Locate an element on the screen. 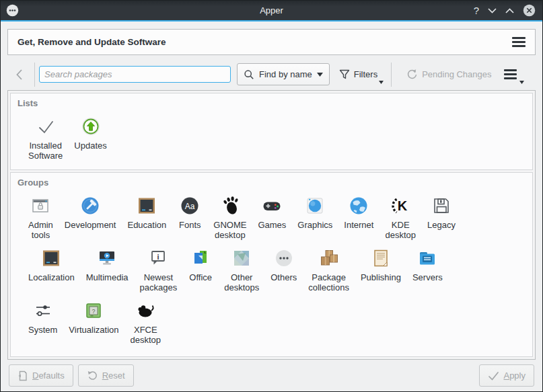 The height and width of the screenshot is (392, 543). newest-packages-info-icon: i is located at coordinates (158, 258).